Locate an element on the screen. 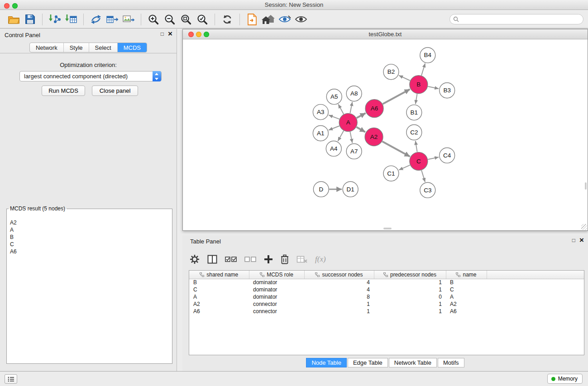 This screenshot has height=386, width=588. optimization-criterion-select: largest connected component (directed) is located at coordinates (91, 76).